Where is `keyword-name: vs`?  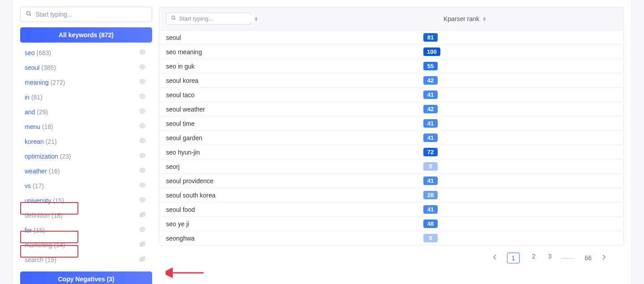
keyword-name: vs is located at coordinates (28, 186).